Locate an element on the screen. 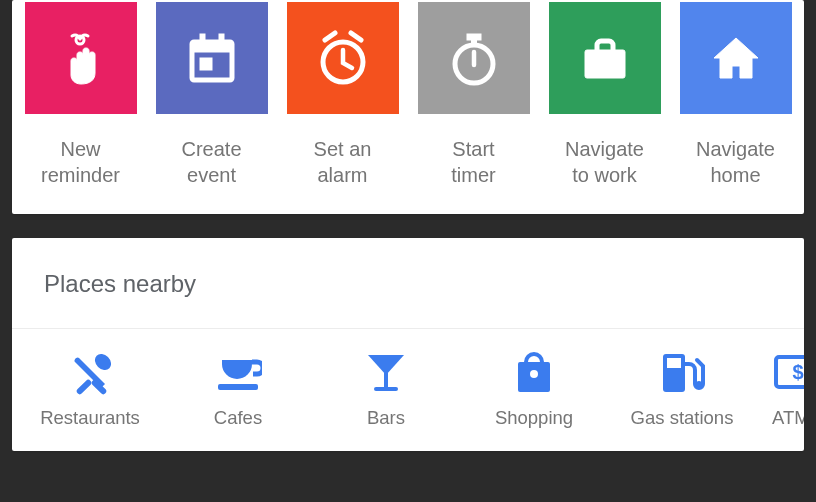 The width and height of the screenshot is (816, 502). shortcut-navigate-work: Navigate to work is located at coordinates (604, 95).